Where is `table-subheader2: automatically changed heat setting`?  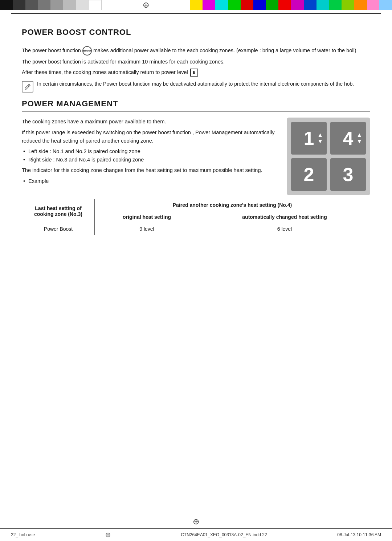
table-subheader2: automatically changed heat setting is located at coordinates (285, 217).